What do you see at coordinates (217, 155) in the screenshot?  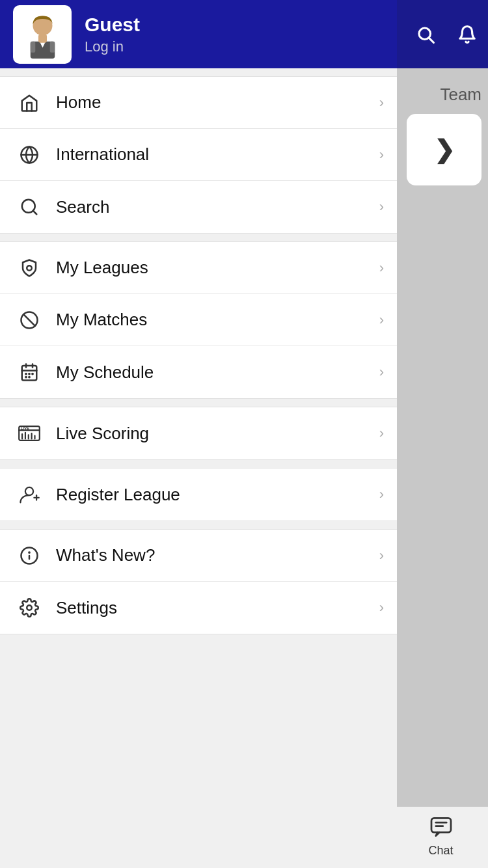 I see `menu-item-international-label: International` at bounding box center [217, 155].